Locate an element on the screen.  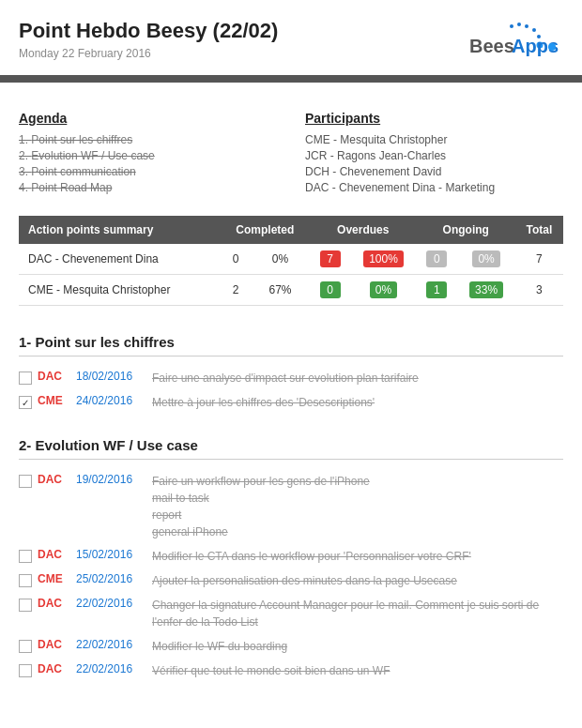
list-item: CME 25/02/2016 Ajouter la personalisatio… is located at coordinates (291, 581).